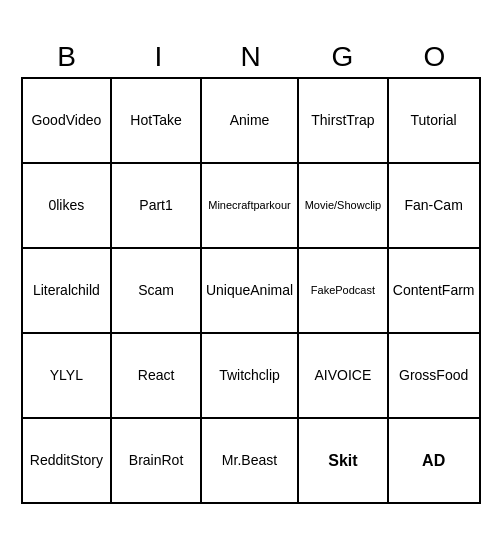 The width and height of the screenshot is (501, 544). What do you see at coordinates (344, 206) in the screenshot?
I see `bingo-cell-8: Movie/Showclip` at bounding box center [344, 206].